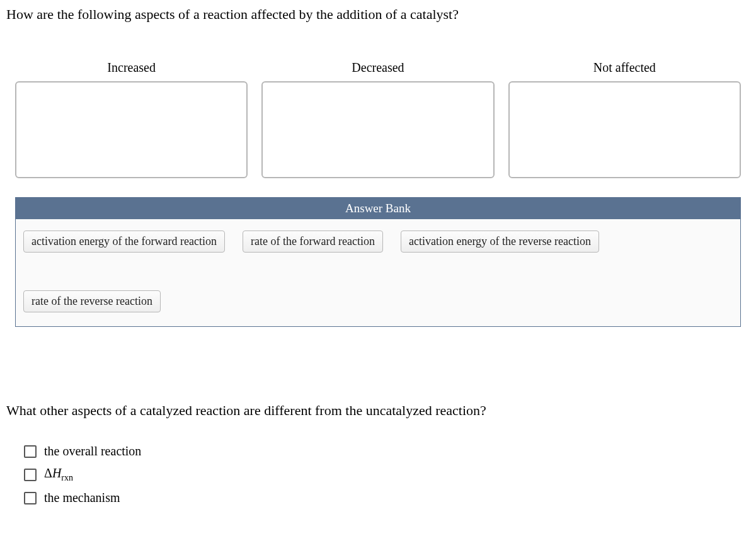 The image size is (756, 541). Describe the element at coordinates (387, 475) in the screenshot. I see `options-list: the overall reaction ΔHrxn the mechanism` at that location.